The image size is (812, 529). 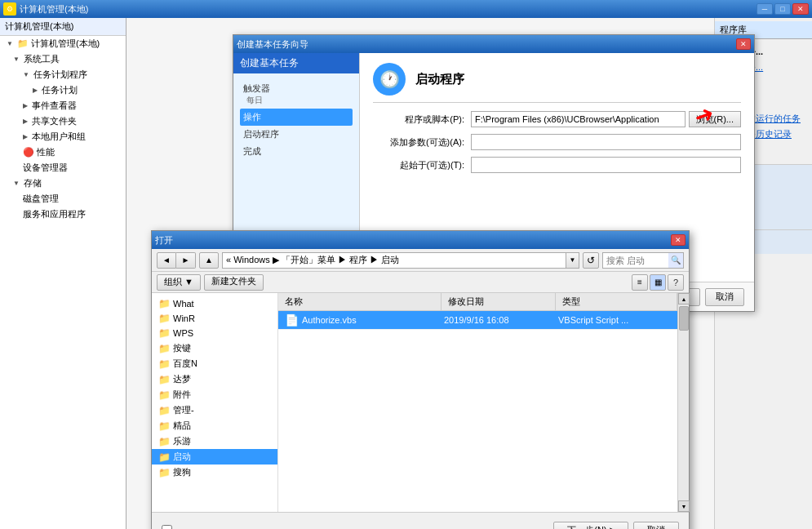 I want to click on file-tree: 📁 What 📁 WinR 📁 WPS 📁, so click(x=215, y=402).